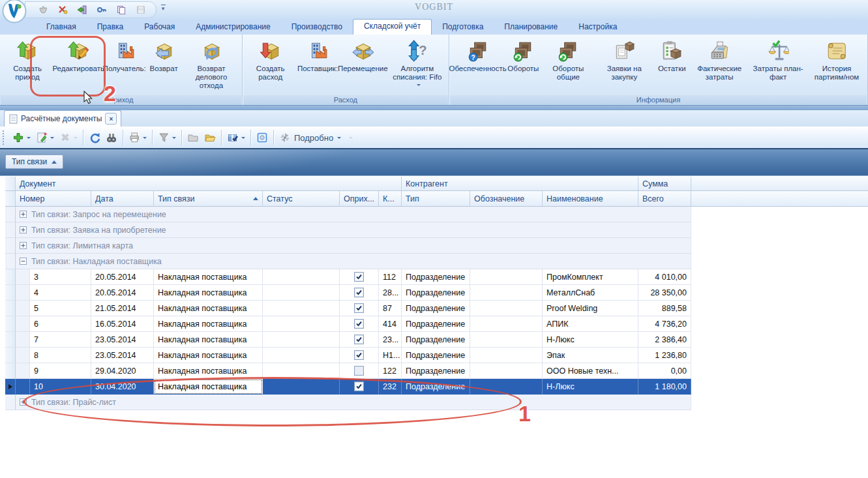 The width and height of the screenshot is (868, 478). I want to click on refresh-button, so click(95, 138).